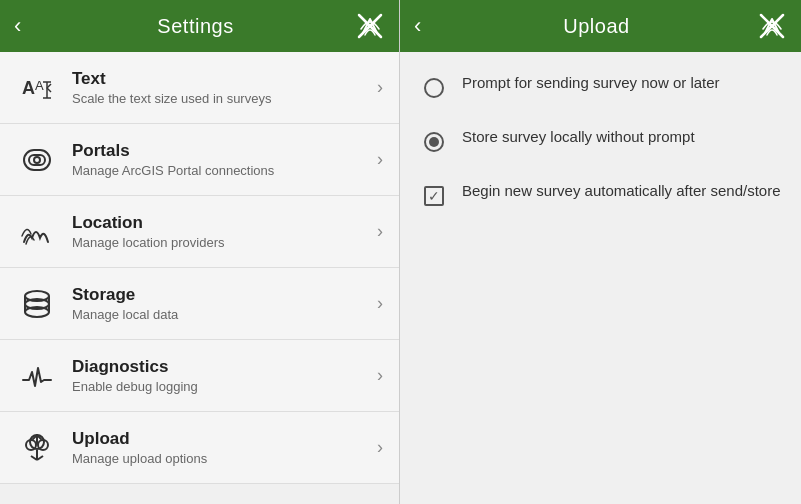 The image size is (801, 504). Describe the element at coordinates (200, 232) in the screenshot. I see `settings-item-location: Location Manage location providers ›` at that location.